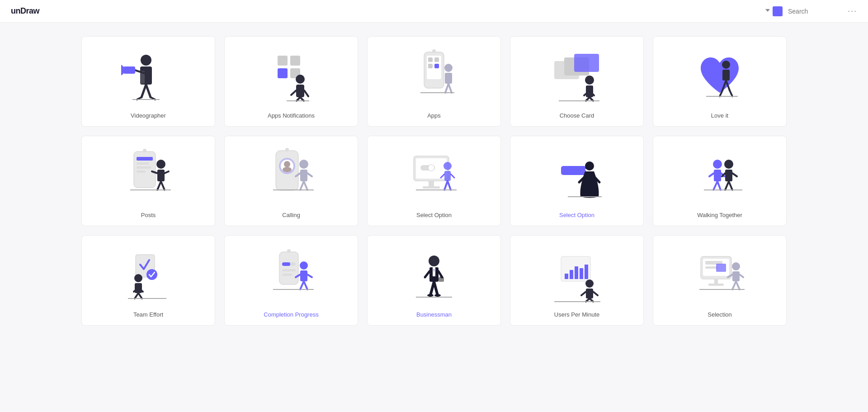 The image size is (868, 412). Describe the element at coordinates (25, 11) in the screenshot. I see `logo: unDraw` at that location.